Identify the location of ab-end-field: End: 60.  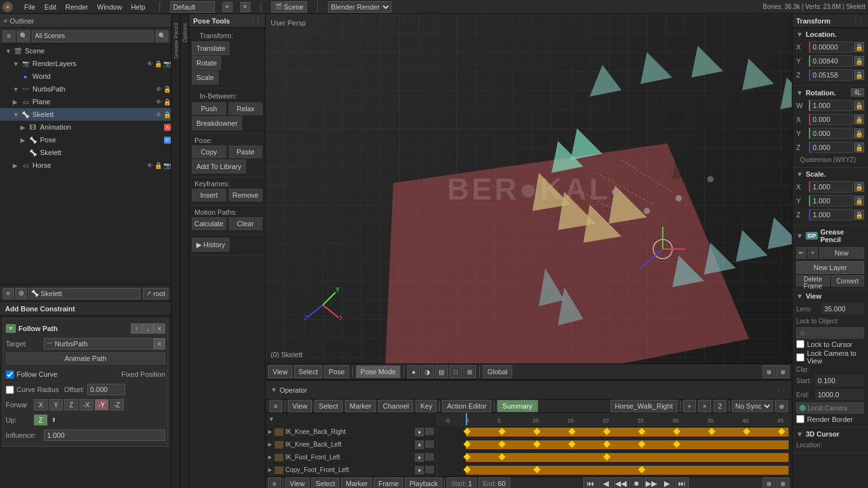
(494, 483).